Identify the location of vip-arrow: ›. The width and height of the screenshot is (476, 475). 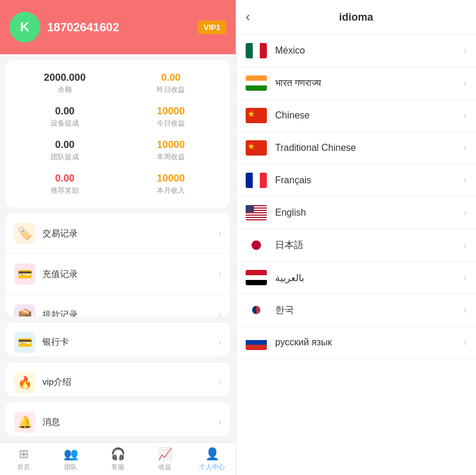
(220, 382).